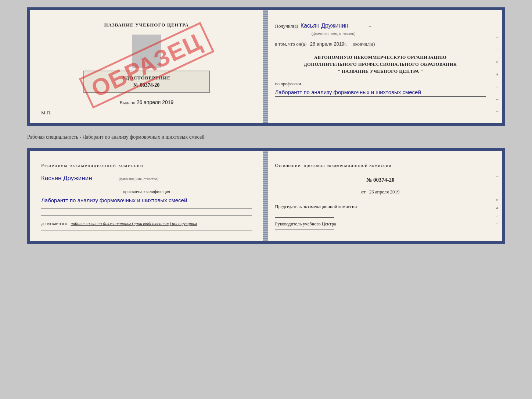 Image resolution: width=532 pixels, height=399 pixels. Describe the element at coordinates (364, 44) in the screenshot. I see `okончил-label: окончил(а)` at that location.